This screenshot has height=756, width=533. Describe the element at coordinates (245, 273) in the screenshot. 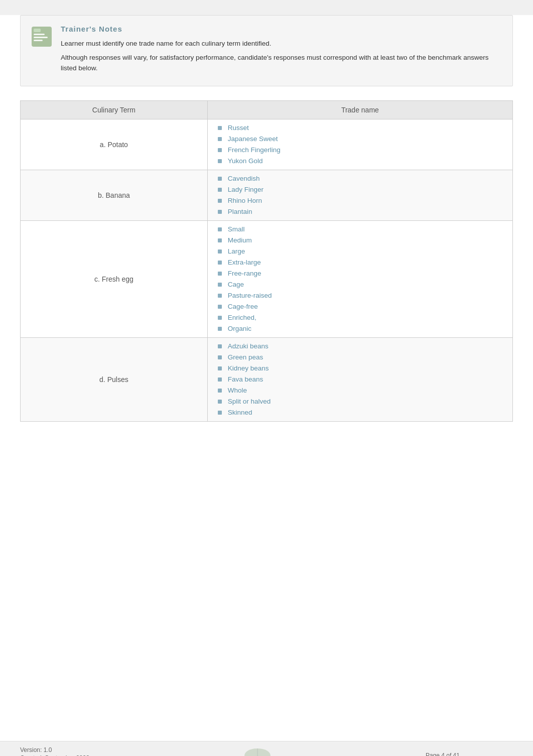

I see `trade-item-label: Free-range` at that location.